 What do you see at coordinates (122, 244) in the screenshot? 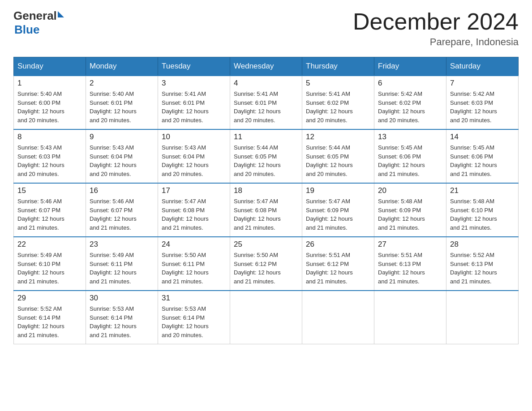
I see `day-number: 23` at bounding box center [122, 244].